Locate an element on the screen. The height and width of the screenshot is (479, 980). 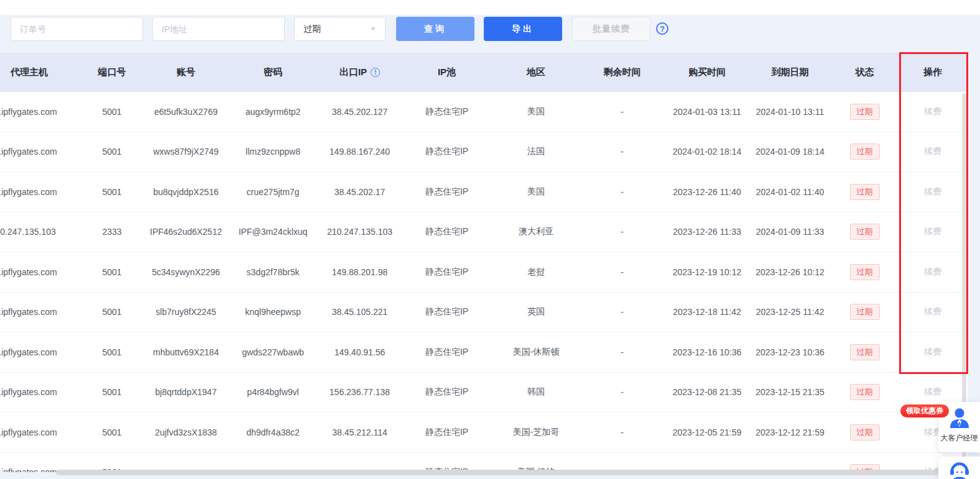
cell-value: 2ujfvd3zsX1838 is located at coordinates (186, 432).